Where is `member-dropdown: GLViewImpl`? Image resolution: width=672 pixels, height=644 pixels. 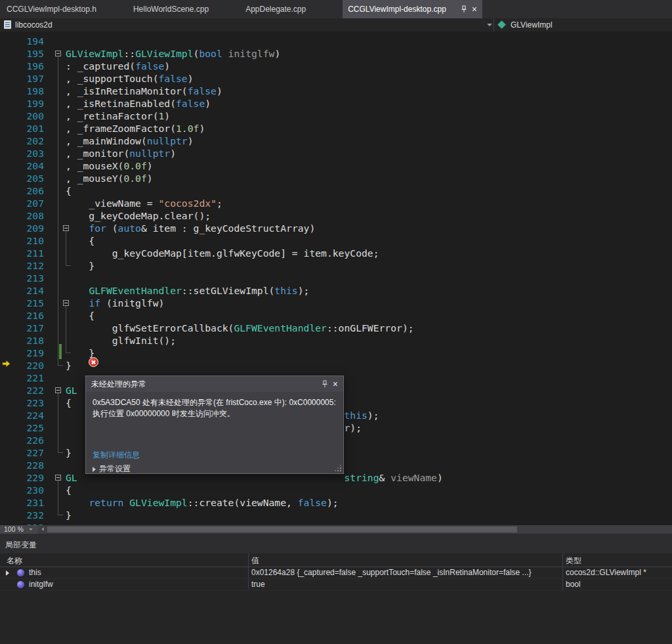 member-dropdown: GLViewImpl is located at coordinates (532, 25).